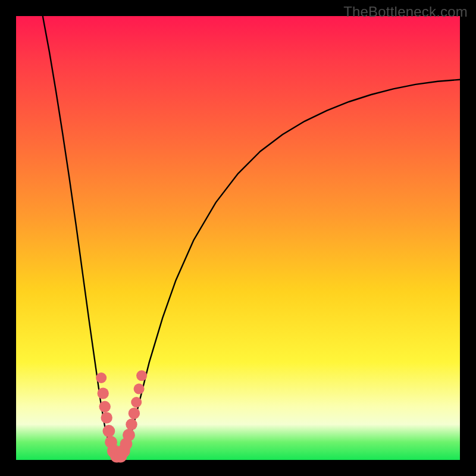  Describe the element at coordinates (406, 12) in the screenshot. I see `watermark-text: TheBottleneck.com` at that location.